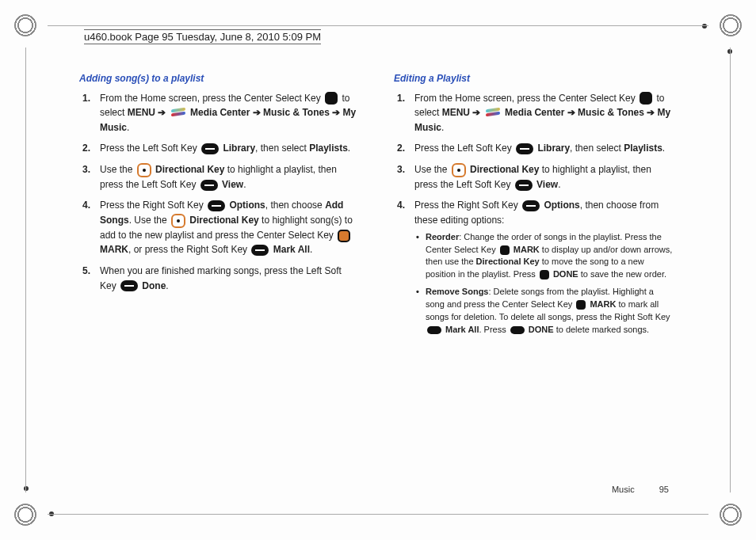 The image size is (756, 540). Describe the element at coordinates (640, 489) in the screenshot. I see `page-footer: Music 95` at that location.